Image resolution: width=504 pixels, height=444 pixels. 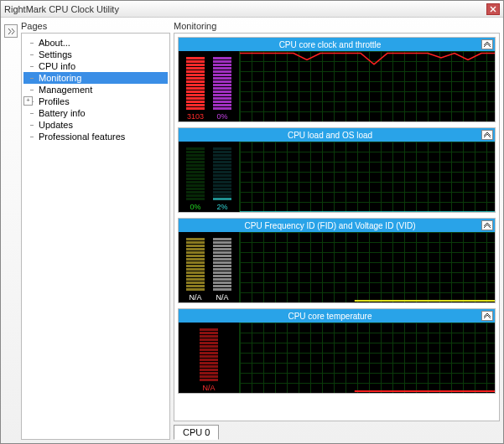 What do you see at coordinates (222, 178) in the screenshot?
I see `meter: 2%` at bounding box center [222, 178].